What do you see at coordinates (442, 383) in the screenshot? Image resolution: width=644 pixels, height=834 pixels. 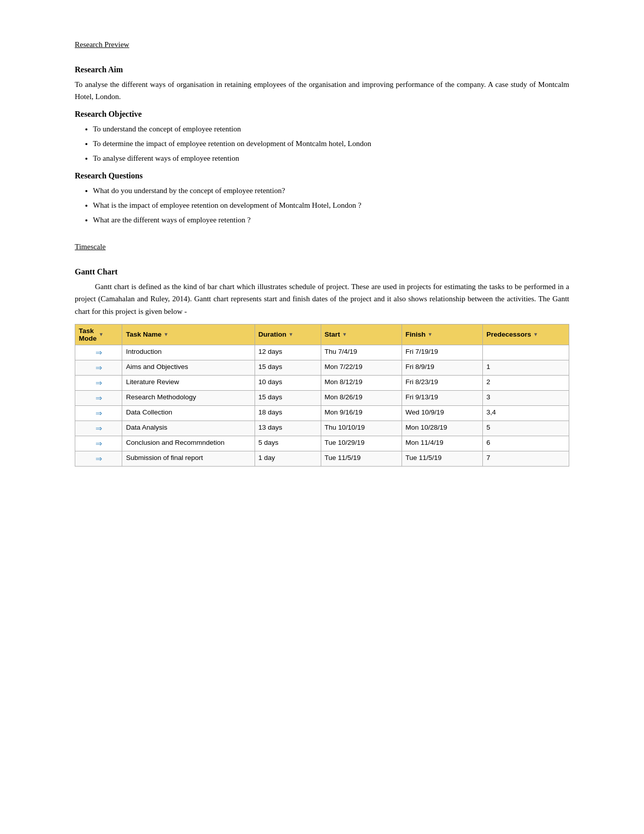 I see `finish-cell: Fri 8/23/19` at bounding box center [442, 383].